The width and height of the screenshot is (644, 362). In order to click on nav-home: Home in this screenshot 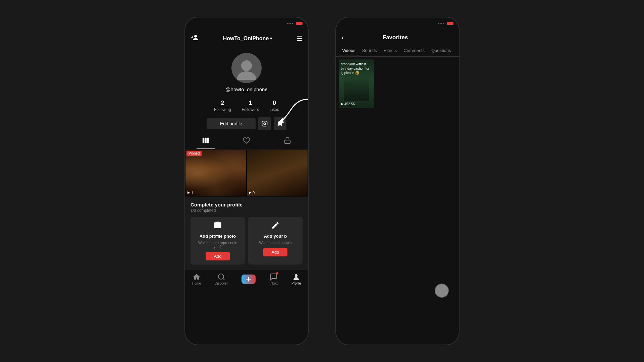, I will do `click(197, 279)`.